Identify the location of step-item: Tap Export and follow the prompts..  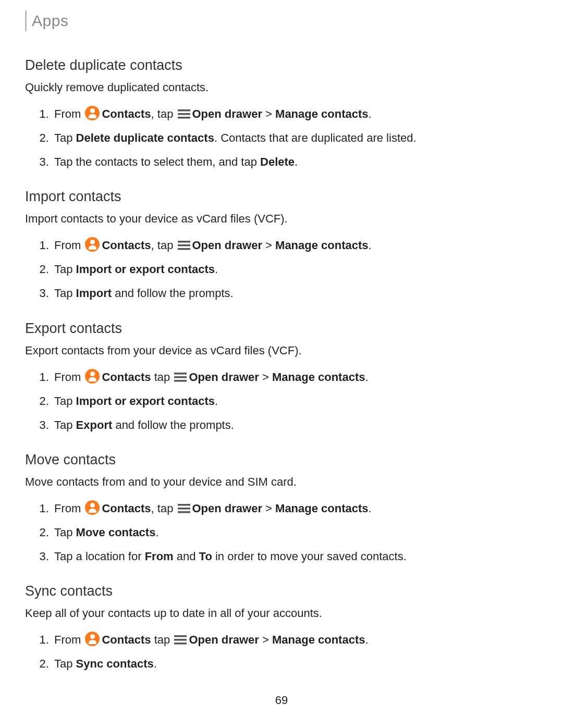
(292, 425).